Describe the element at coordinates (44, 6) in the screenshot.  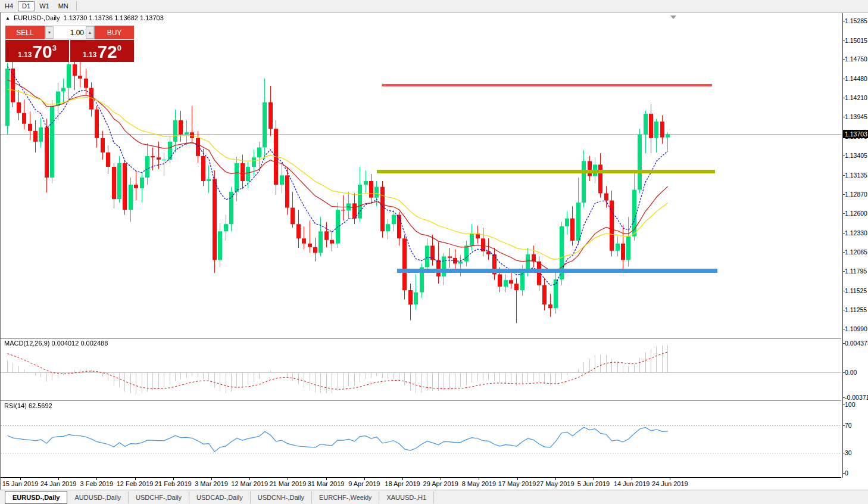
I see `timeframe-button-w1: W1` at that location.